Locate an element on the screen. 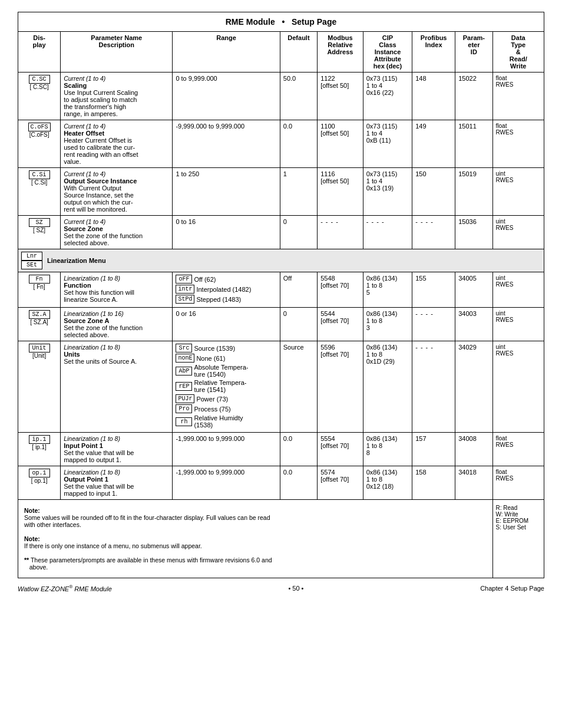 This screenshot has width=562, height=728. note-1: Note: Some values will be rounded off to… is located at coordinates (256, 518).